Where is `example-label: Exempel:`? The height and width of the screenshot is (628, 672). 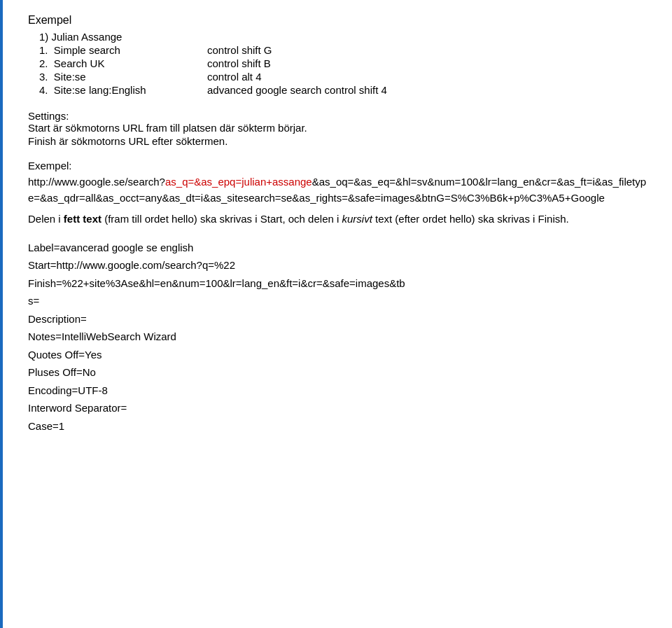
example-label: Exempel: is located at coordinates (340, 165).